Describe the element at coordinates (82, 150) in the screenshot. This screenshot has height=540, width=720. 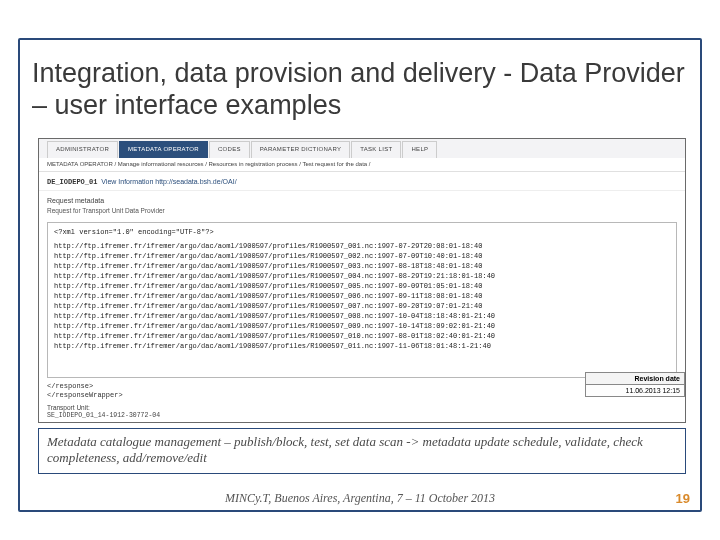
I see `nav-tab: ADMINISTRATOR` at that location.